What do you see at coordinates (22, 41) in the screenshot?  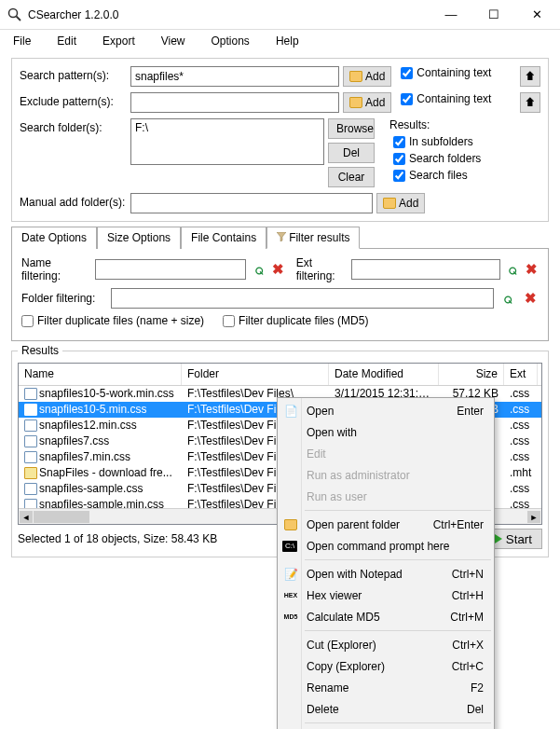 I see `menu-file: File` at bounding box center [22, 41].